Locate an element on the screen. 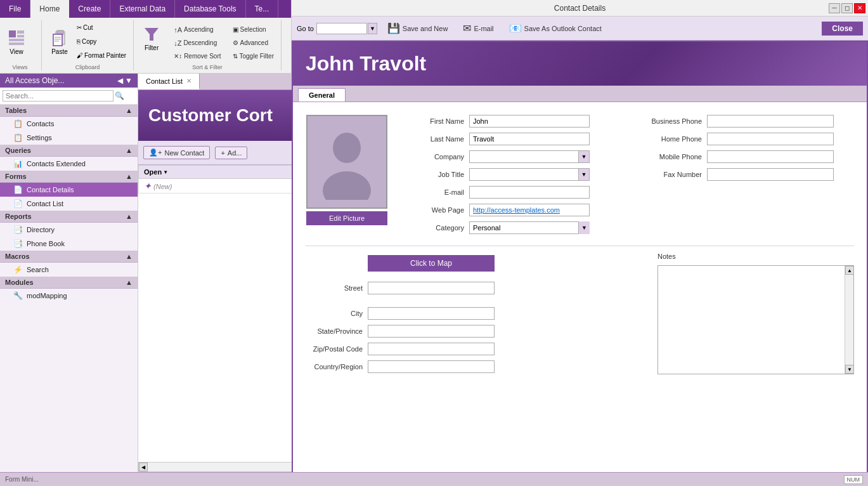 The height and width of the screenshot is (486, 868). close-window-button: ✕ is located at coordinates (860, 8).